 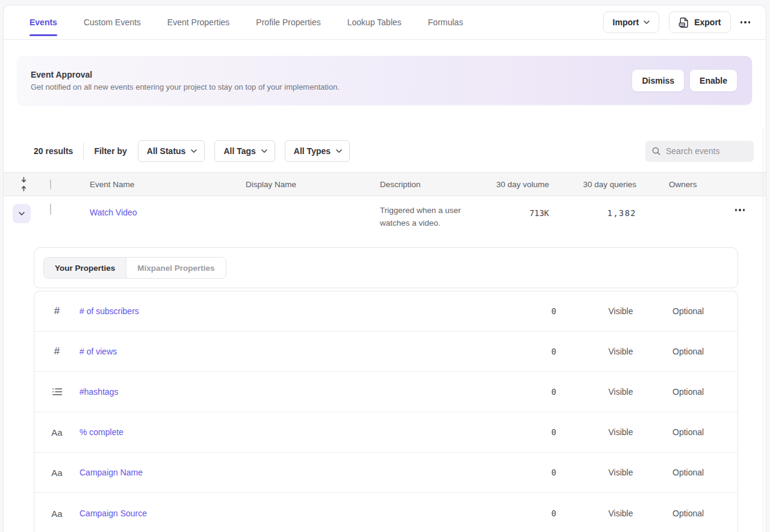 What do you see at coordinates (713, 81) in the screenshot?
I see `enable-button: Enable` at bounding box center [713, 81].